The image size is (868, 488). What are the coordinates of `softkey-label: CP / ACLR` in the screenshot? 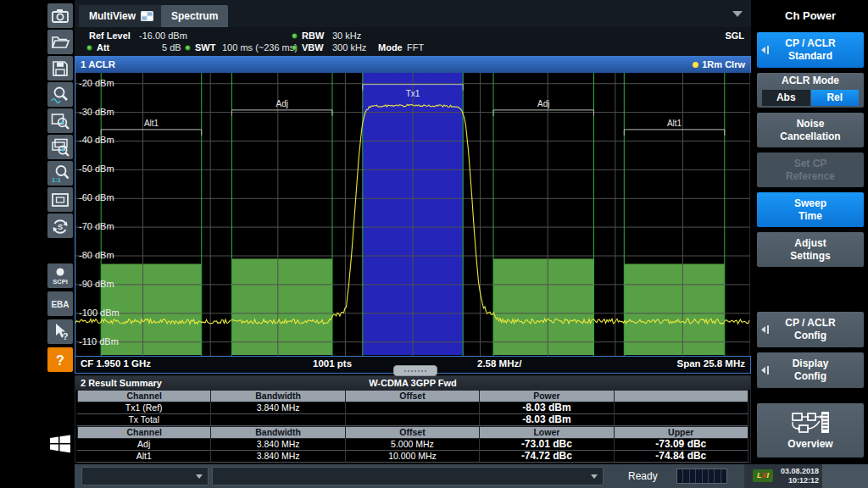 It's located at (810, 44).